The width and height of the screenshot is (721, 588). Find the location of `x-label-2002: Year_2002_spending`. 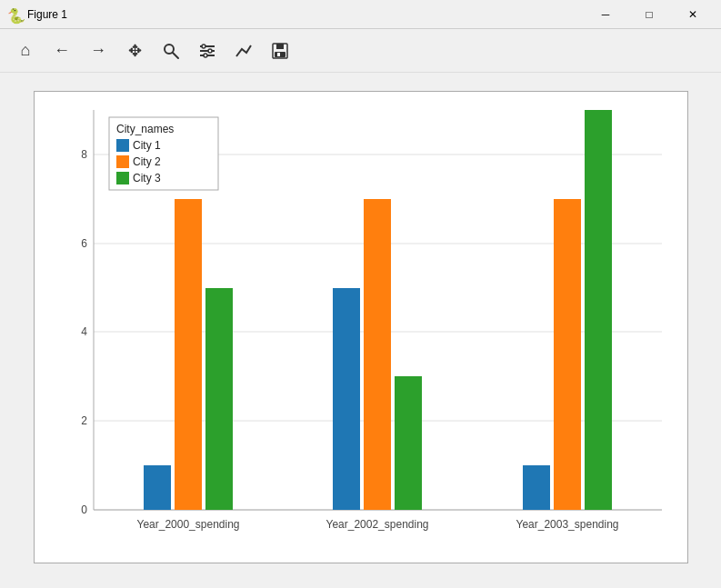

x-label-2002: Year_2002_spending is located at coordinates (376, 524).